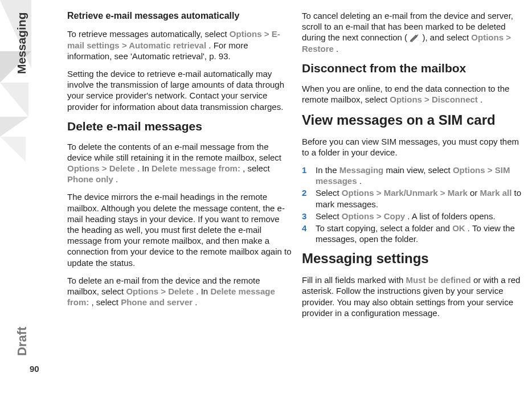  Describe the element at coordinates (414, 68) in the screenshot. I see `heading-disconnect: Disconnect from the mailbox` at that location.